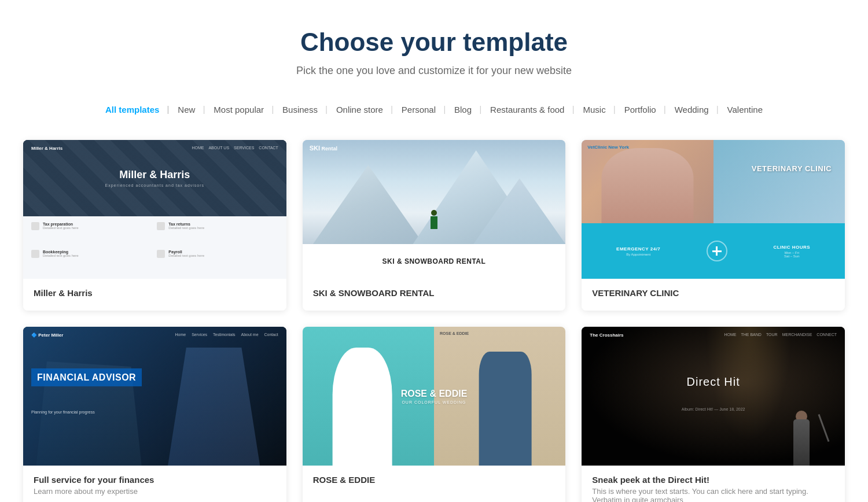  Describe the element at coordinates (434, 293) in the screenshot. I see `template-card-title-ski: SKI & SNOWBOARD RENTAL` at that location.